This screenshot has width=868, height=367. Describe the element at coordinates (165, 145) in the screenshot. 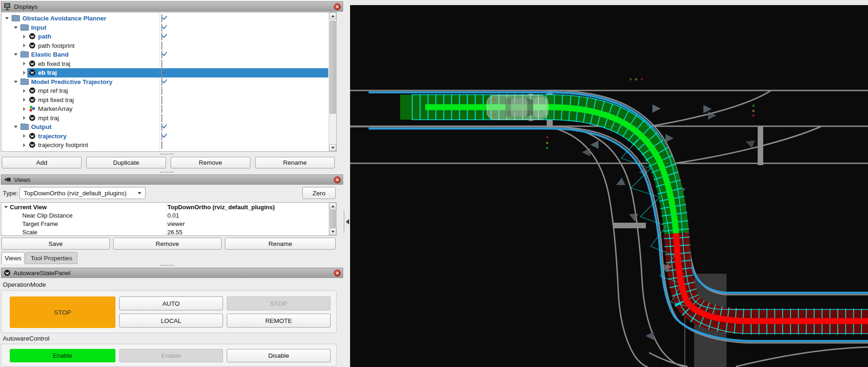

I see `tree-row-trajectory-footprint: trajectory footprint` at that location.